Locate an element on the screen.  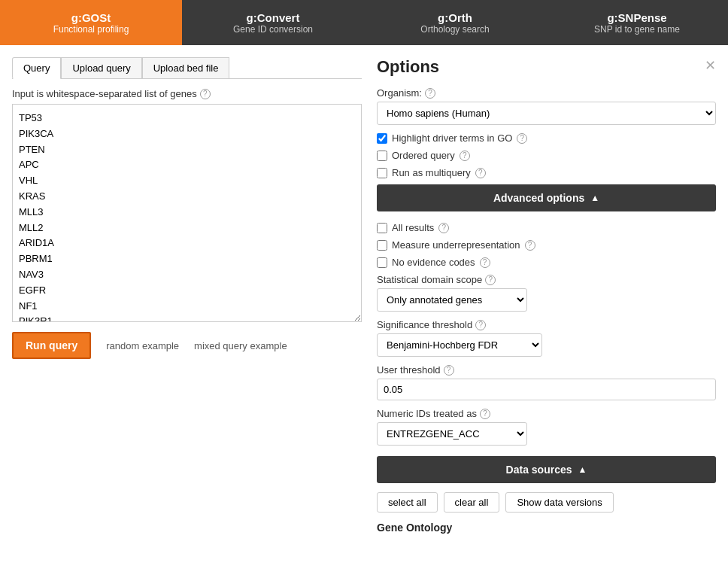
nav-gorth: g:Orth Orthology search is located at coordinates (455, 23).